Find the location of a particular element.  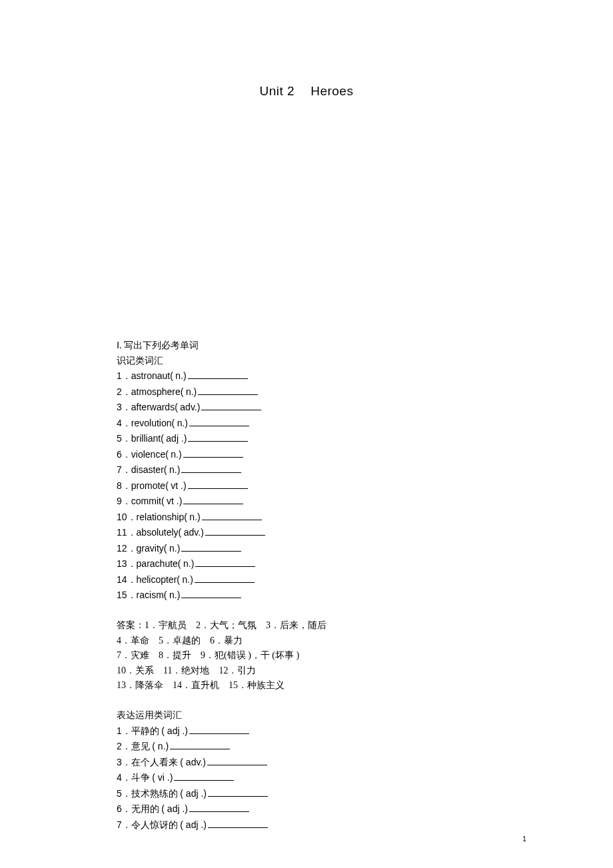

vocab-item: 3．在个人看来 ( adv.) is located at coordinates (323, 763).